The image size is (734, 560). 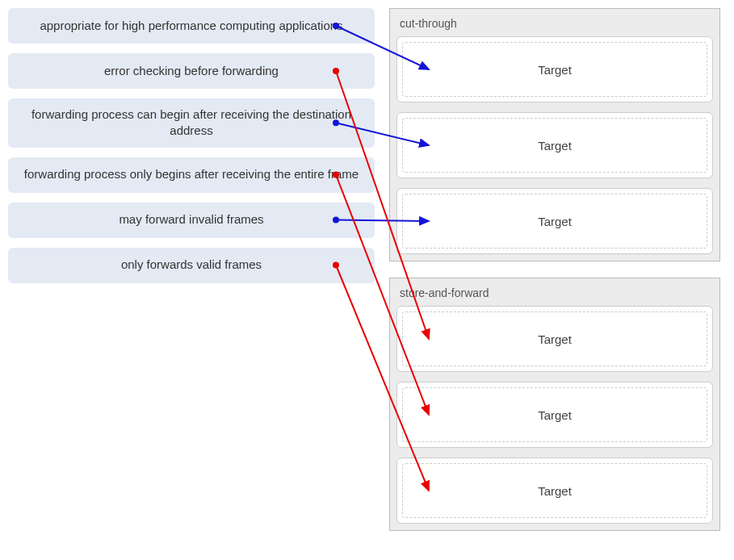 I want to click on group-title: store-and-forward, so click(x=555, y=295).